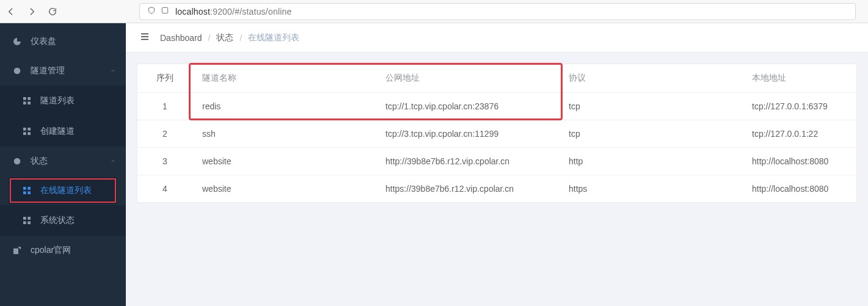 This screenshot has height=306, width=868. Describe the element at coordinates (230, 38) in the screenshot. I see `breadcrumb: Dashboard / 状态 / 在线隧道列表` at that location.